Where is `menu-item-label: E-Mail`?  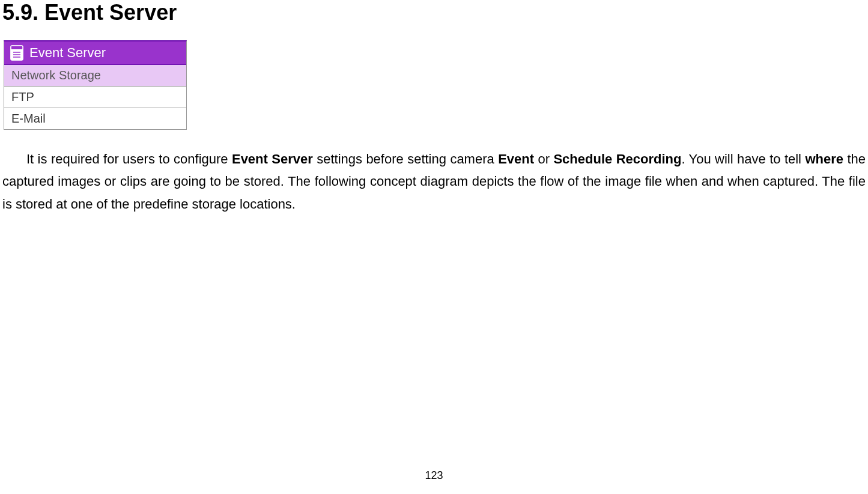
menu-item-label: E-Mail is located at coordinates (29, 118).